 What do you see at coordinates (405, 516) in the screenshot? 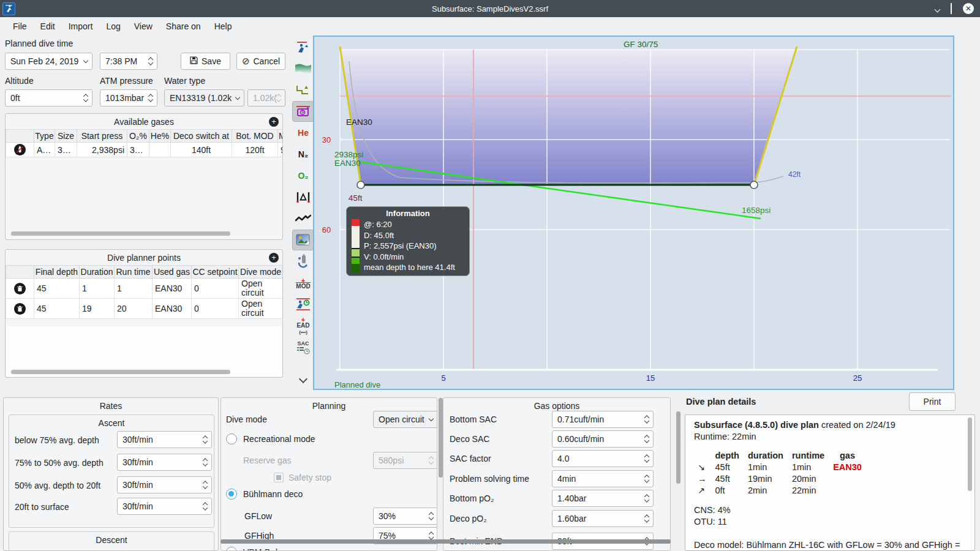
I see `gflow-spinner: 30%` at bounding box center [405, 516].